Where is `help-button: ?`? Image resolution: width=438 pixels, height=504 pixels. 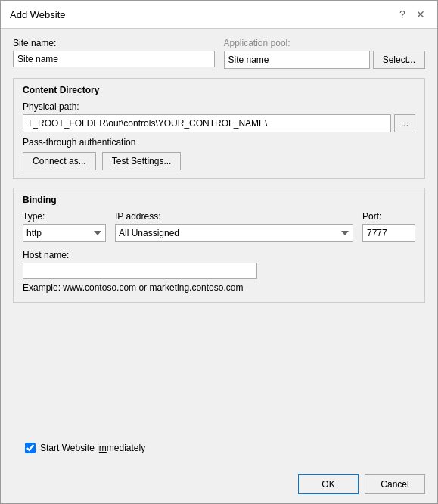 help-button: ? is located at coordinates (402, 14).